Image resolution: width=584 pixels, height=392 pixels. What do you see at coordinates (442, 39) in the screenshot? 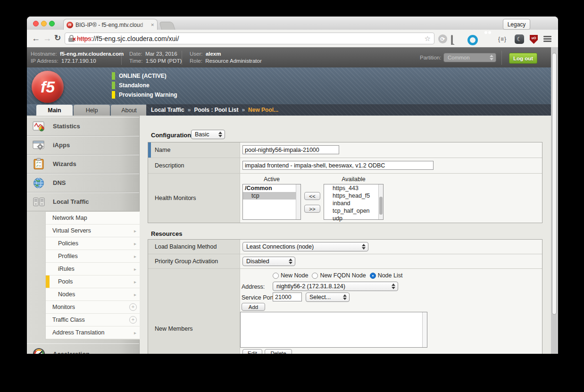
I see `sync-extension-icon: ⟳` at bounding box center [442, 39].